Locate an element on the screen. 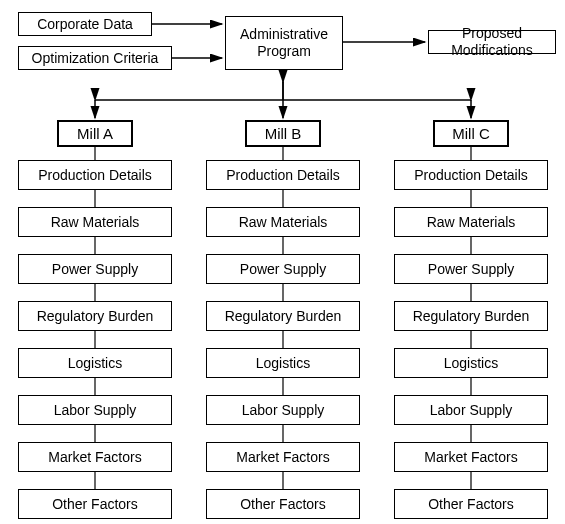 This screenshot has height=524, width=565. box-c-market-factors: Market Factors is located at coordinates (471, 457).